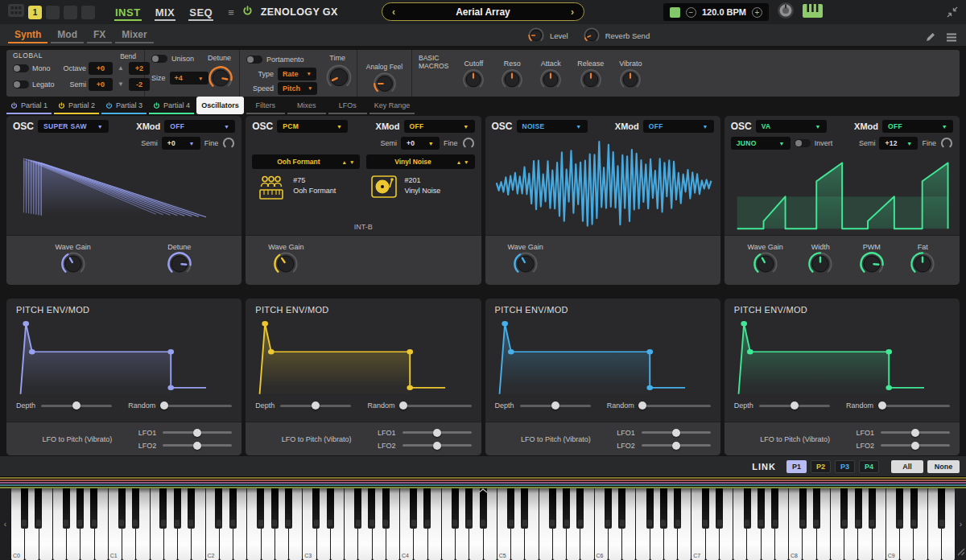 The width and height of the screenshot is (966, 560). What do you see at coordinates (813, 13) in the screenshot?
I see `keyboard-toggle-icon` at bounding box center [813, 13].